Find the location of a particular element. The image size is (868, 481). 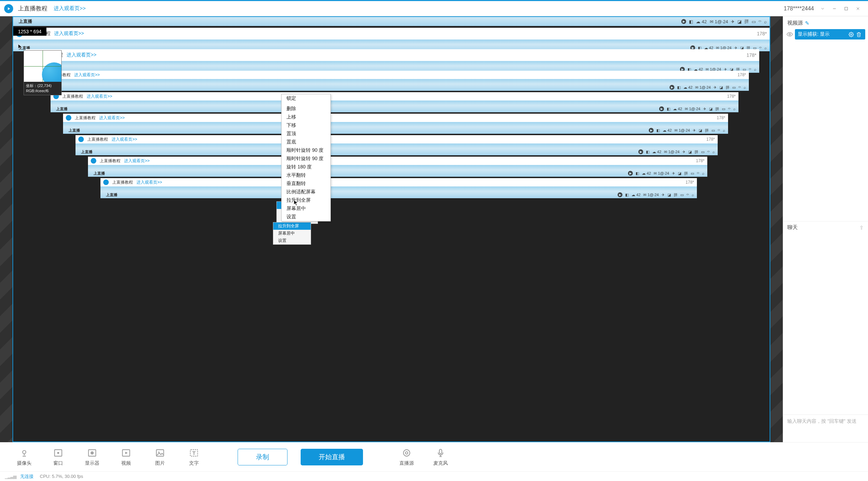

selection-size-badge: 1253 * 694 is located at coordinates (30, 32).